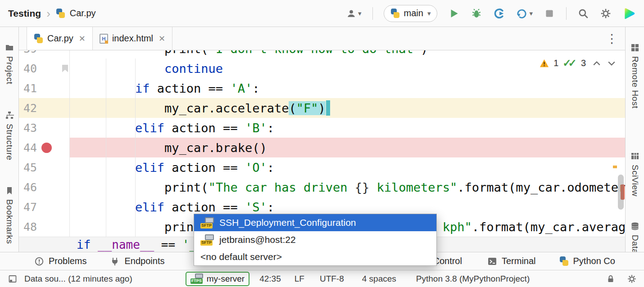 This screenshot has height=287, width=644. I want to click on scrollbar-thumb, so click(621, 192).